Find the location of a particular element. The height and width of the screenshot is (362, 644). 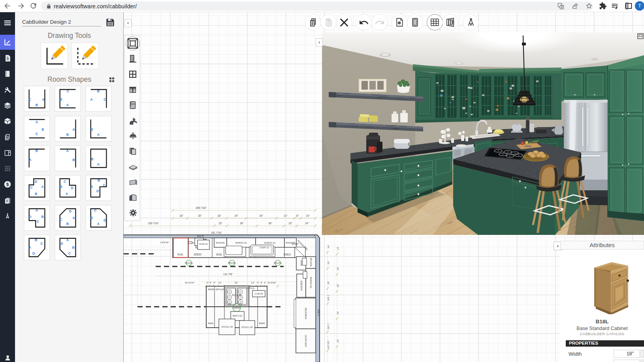

svg-text: 8" is located at coordinates (298, 216).